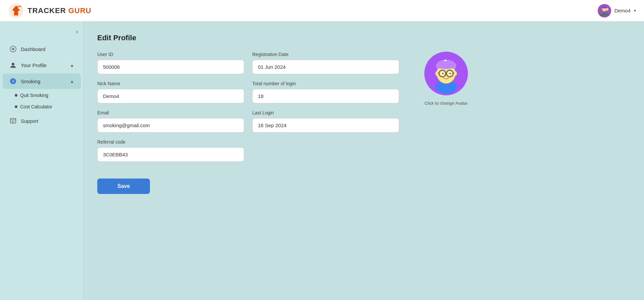 The height and width of the screenshot is (300, 644). I want to click on sidebar: ‹ Dashboard Your Profile ▲, so click(42, 161).